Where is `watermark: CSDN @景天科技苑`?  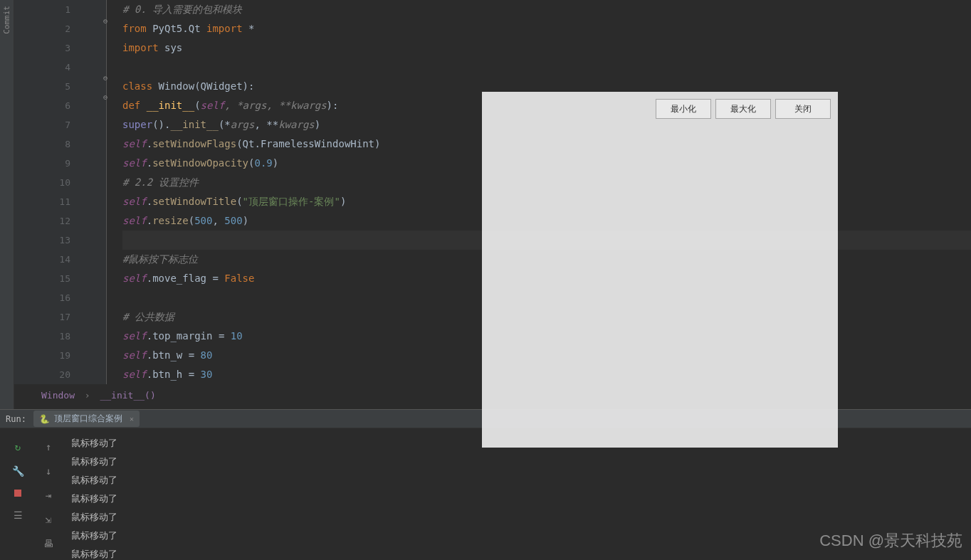
watermark: CSDN @景天科技苑 is located at coordinates (891, 541).